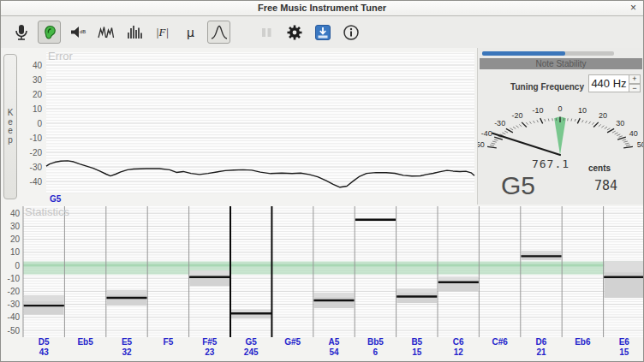 This screenshot has height=362, width=644. What do you see at coordinates (599, 168) in the screenshot?
I see `svg-text: cents` at bounding box center [599, 168].